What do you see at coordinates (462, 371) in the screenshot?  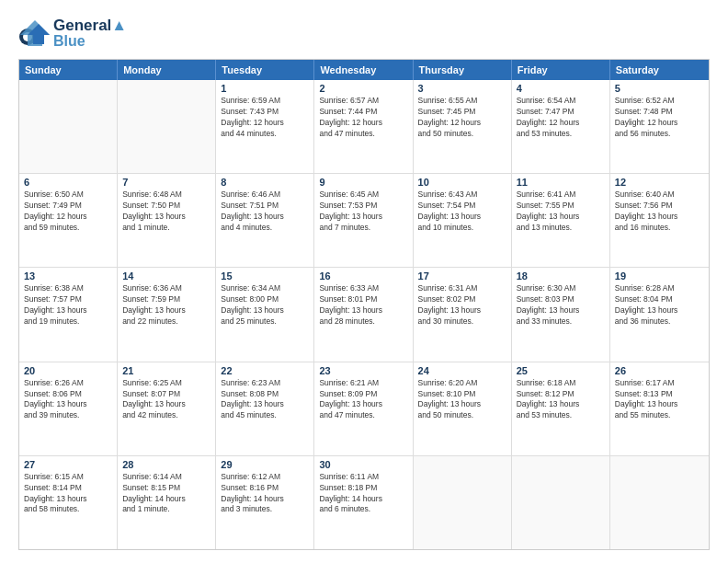 I see `day-number: 24` at bounding box center [462, 371].